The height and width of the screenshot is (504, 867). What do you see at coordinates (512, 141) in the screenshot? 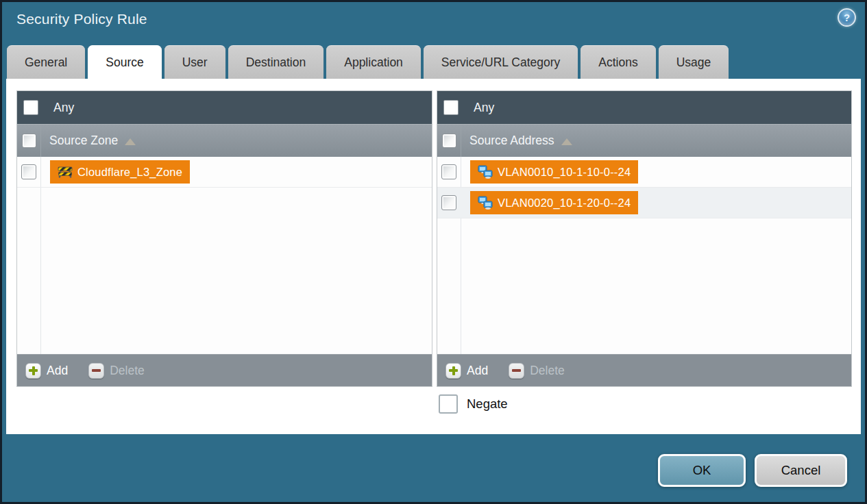
I see `source-address-column-label: Source Address` at bounding box center [512, 141].